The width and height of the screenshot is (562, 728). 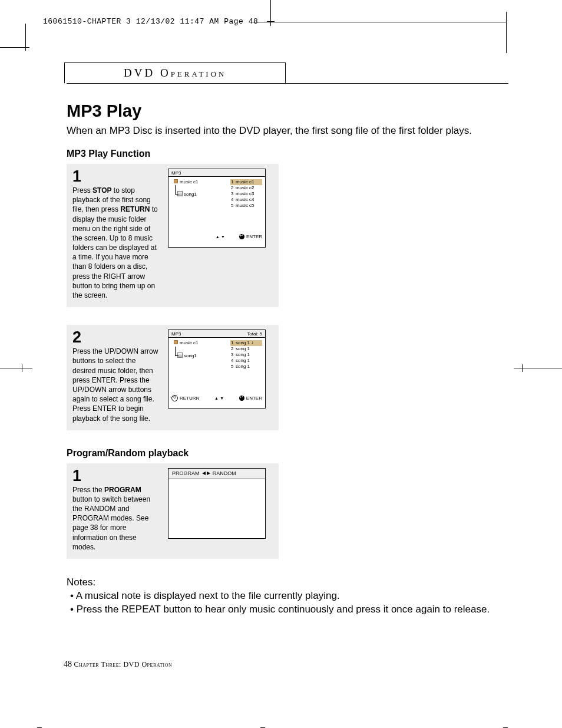 What do you see at coordinates (279, 610) in the screenshot?
I see `note-item: Press the REPEAT button to hear only mus…` at bounding box center [279, 610].